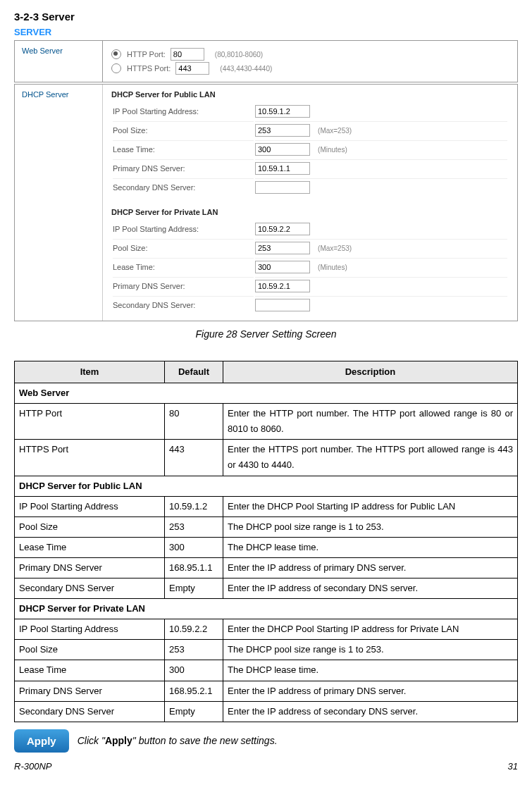  Describe the element at coordinates (266, 506) in the screenshot. I see `table-row: IP Pool Starting Address10.59.1.2Enter t…` at that location.